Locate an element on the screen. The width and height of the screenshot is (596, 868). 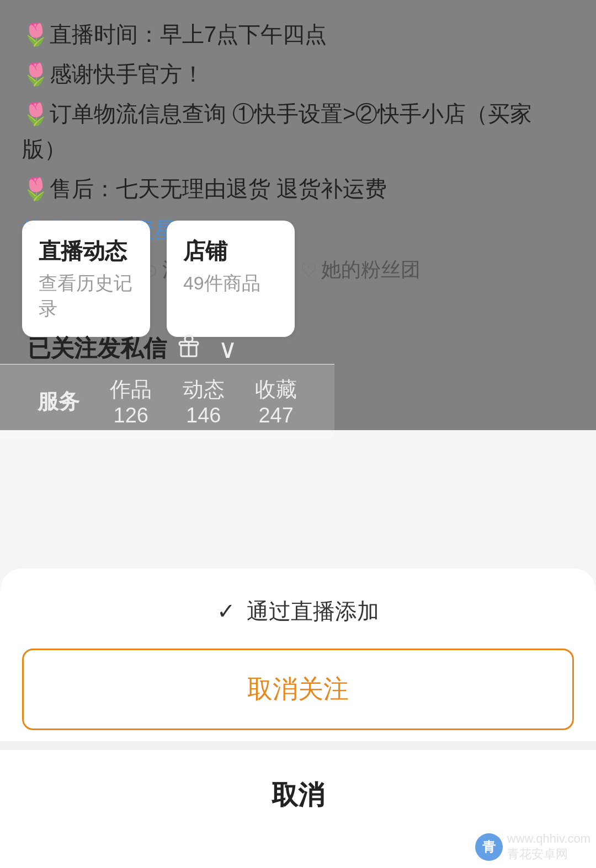
follow-button: 已关注 is located at coordinates (62, 349).